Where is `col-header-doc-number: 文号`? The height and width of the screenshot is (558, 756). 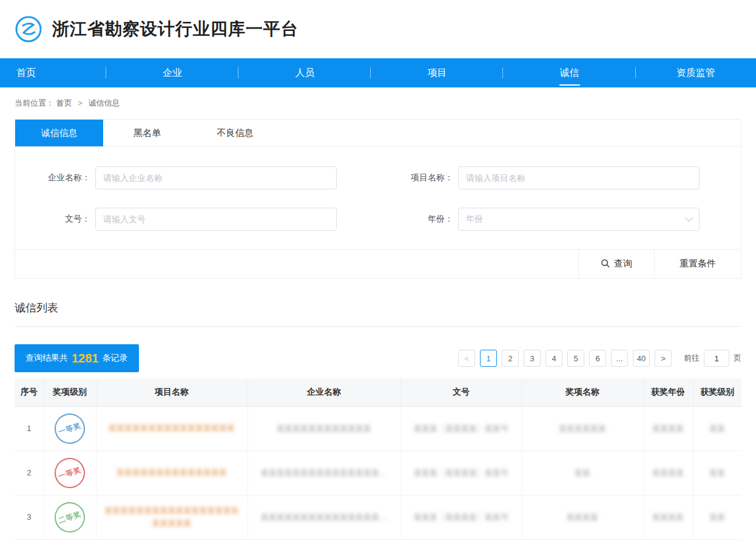 col-header-doc-number: 文号 is located at coordinates (461, 392).